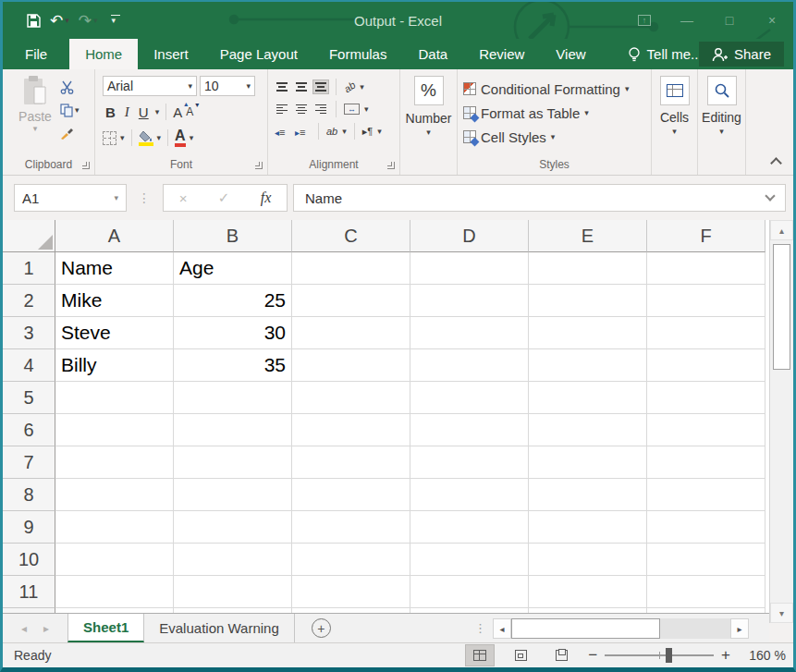  I want to click on page-break-view-button, so click(561, 655).